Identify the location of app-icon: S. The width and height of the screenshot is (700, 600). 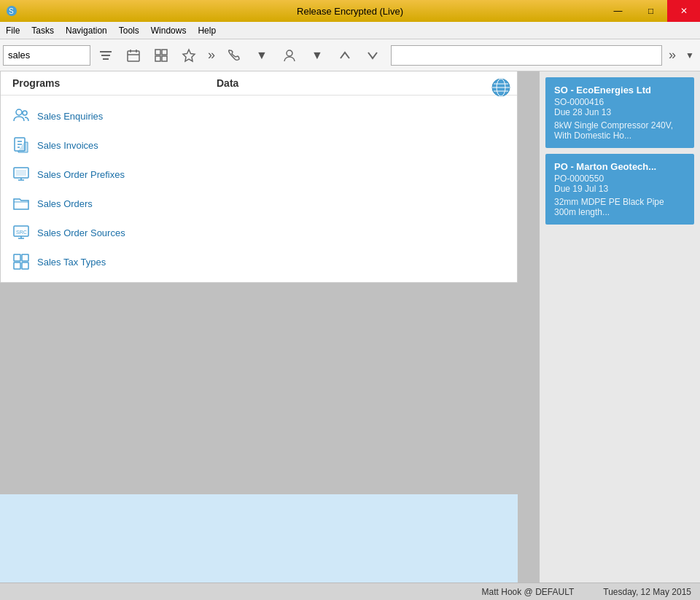
(12, 11).